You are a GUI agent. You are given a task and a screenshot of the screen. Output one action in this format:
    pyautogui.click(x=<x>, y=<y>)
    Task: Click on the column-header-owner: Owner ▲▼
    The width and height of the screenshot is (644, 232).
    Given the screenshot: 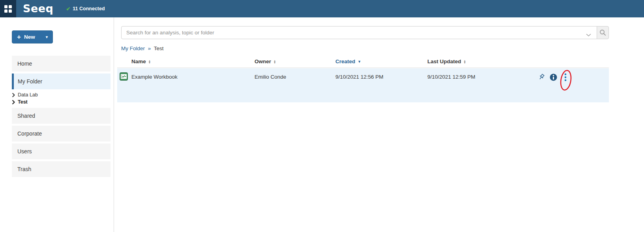 What is the action you would take?
    pyautogui.click(x=265, y=62)
    